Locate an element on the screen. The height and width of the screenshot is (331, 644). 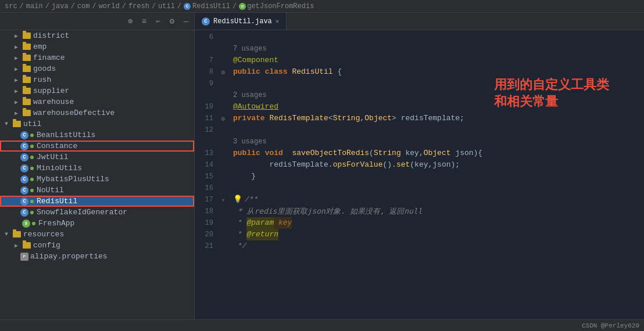
return-tag: @return is located at coordinates (263, 235).